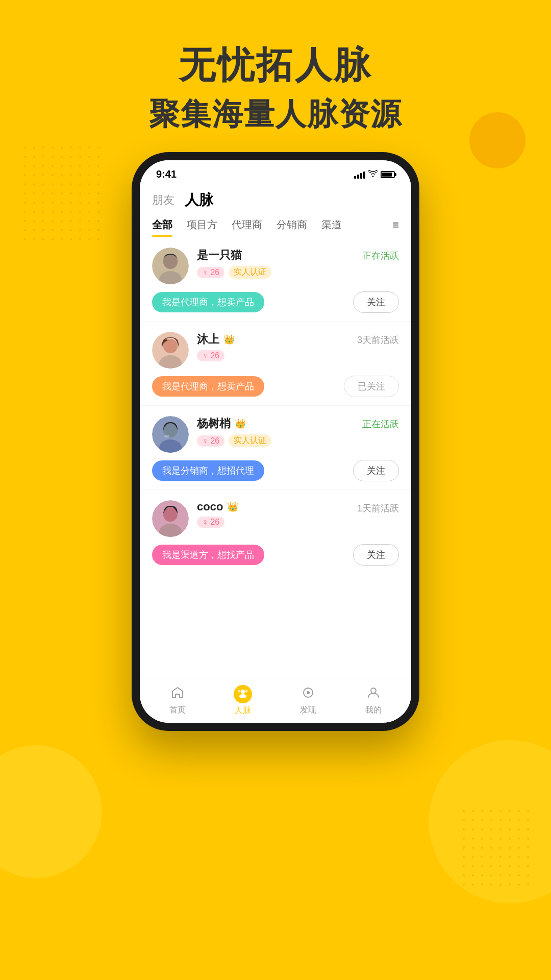 Image resolution: width=551 pixels, height=980 pixels. Describe the element at coordinates (276, 386) in the screenshot. I see `user-card-bottom: 我是代理商，想卖产品 已关注` at that location.